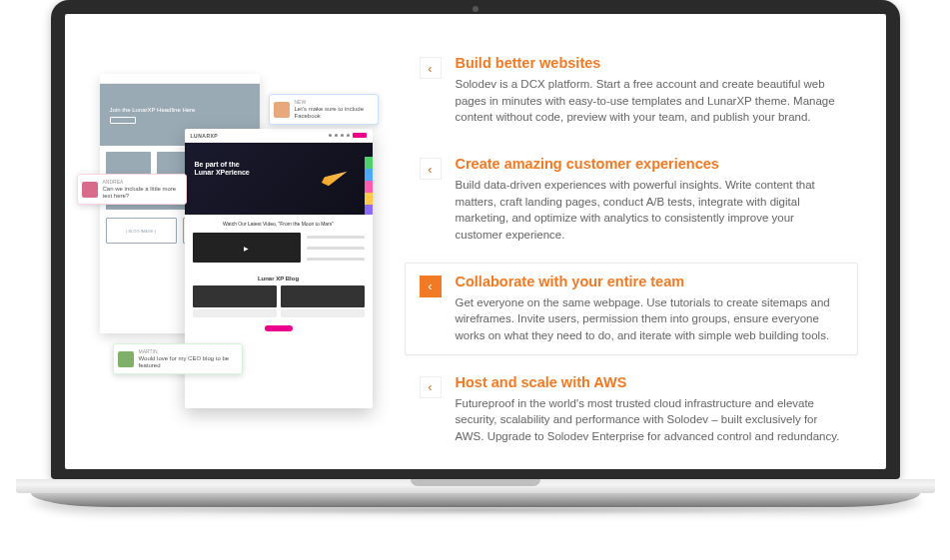  I want to click on satellite-icon, so click(336, 180).